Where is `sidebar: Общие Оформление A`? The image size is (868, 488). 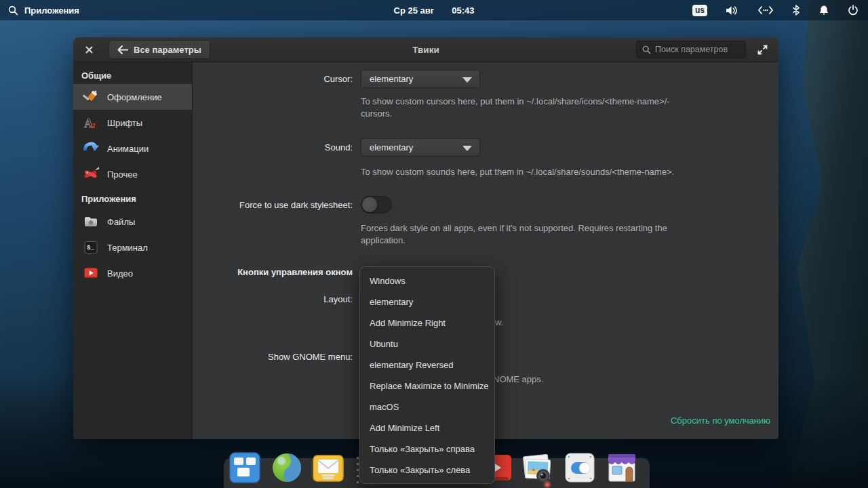
sidebar: Общие Оформление A is located at coordinates (133, 251).